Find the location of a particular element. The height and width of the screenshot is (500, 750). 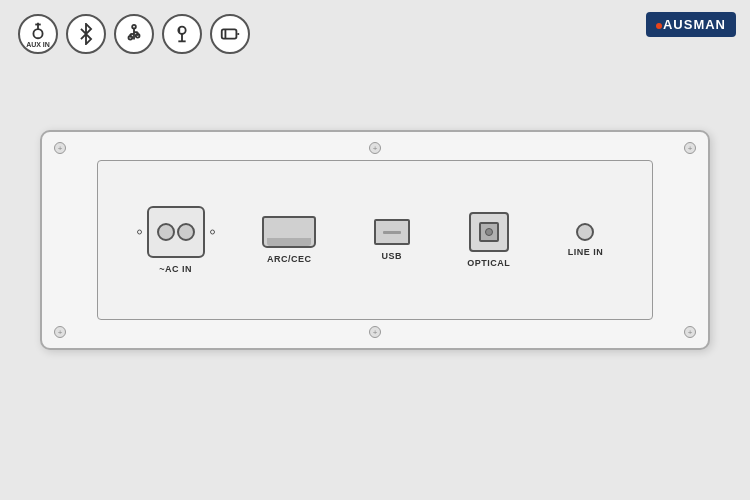

line-in-port-item: LINE IN is located at coordinates (586, 240).